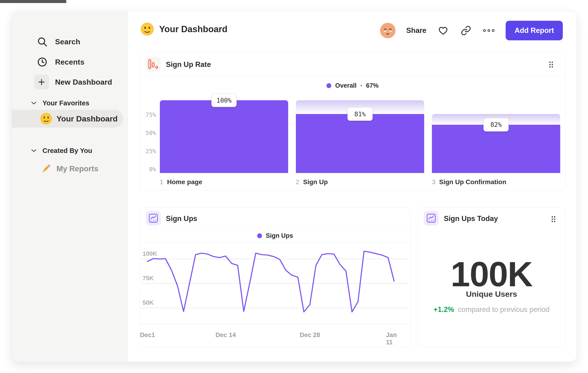  What do you see at coordinates (149, 115) in the screenshot?
I see `funnel-y-tick-label: 75%` at bounding box center [149, 115].